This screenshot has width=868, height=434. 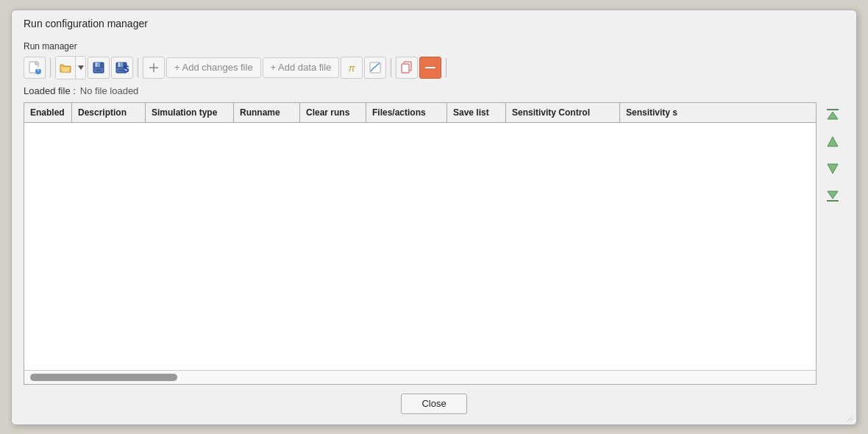 What do you see at coordinates (477, 113) in the screenshot?
I see `col-save-list: Save list` at bounding box center [477, 113].